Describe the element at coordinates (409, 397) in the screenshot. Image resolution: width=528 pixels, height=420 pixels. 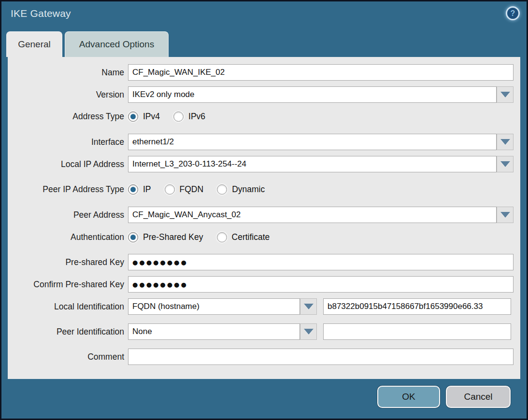
I see `ok-button: OK` at that location.